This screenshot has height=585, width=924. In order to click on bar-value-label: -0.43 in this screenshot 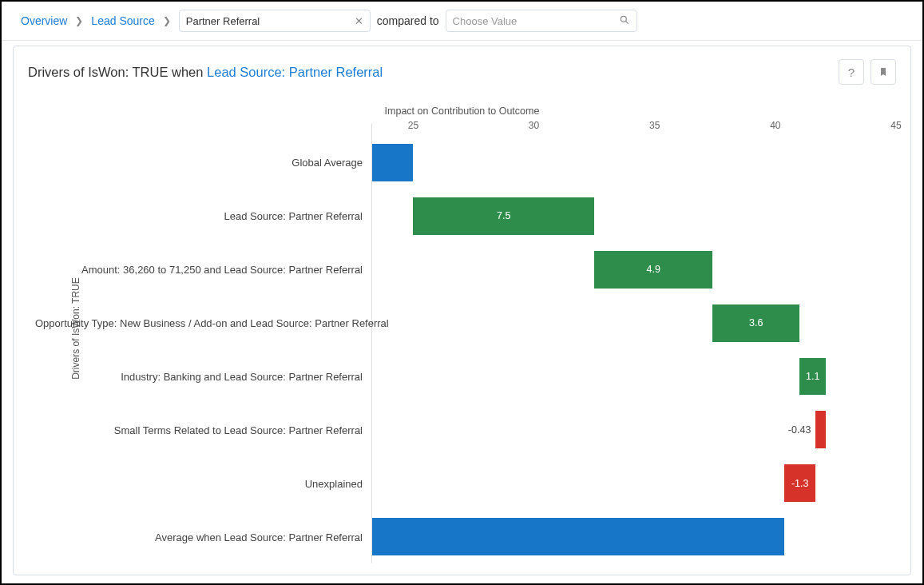, I will do `click(800, 430)`.